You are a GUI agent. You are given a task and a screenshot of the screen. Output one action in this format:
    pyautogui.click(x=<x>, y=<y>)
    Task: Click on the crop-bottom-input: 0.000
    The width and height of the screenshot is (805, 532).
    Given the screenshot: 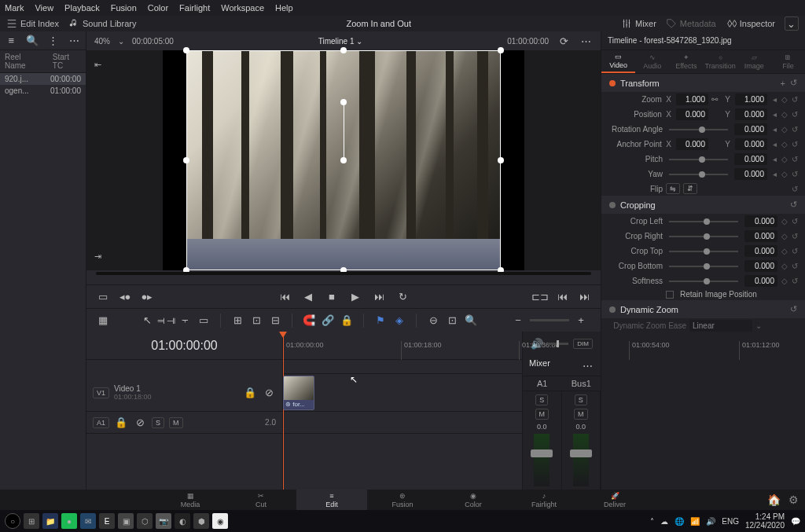 What is the action you would take?
    pyautogui.click(x=761, y=266)
    